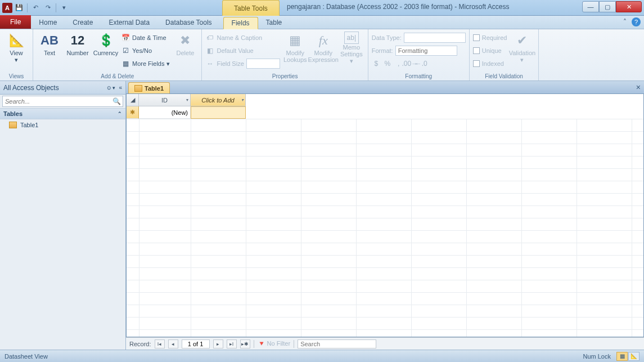  What do you see at coordinates (263, 64) in the screenshot?
I see `field-size-input` at bounding box center [263, 64].